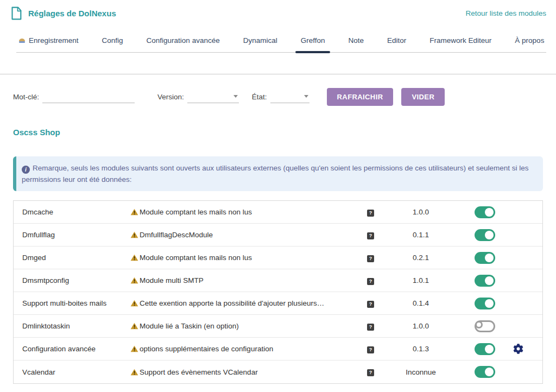  Describe the element at coordinates (396, 45) in the screenshot. I see `tab-editor: Editor` at that location.